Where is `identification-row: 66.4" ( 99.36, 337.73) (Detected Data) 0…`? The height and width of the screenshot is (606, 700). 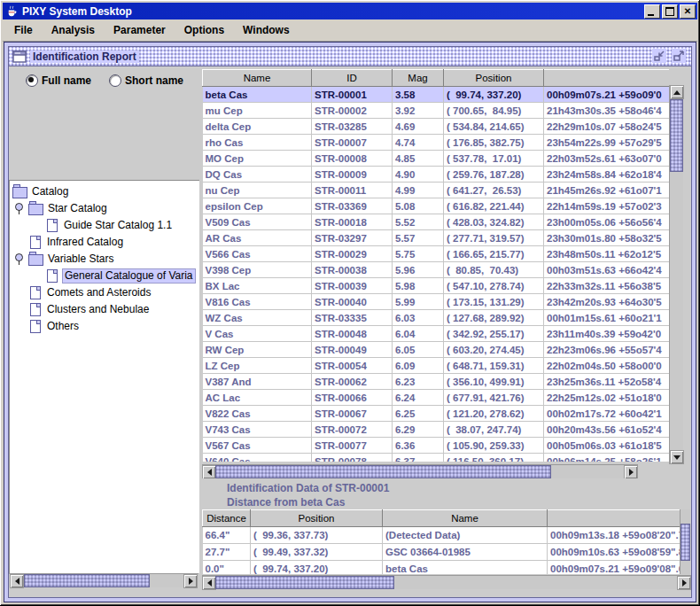
identification-row: 66.4" ( 99.36, 337.73) (Detected Data) 0… is located at coordinates (441, 535).